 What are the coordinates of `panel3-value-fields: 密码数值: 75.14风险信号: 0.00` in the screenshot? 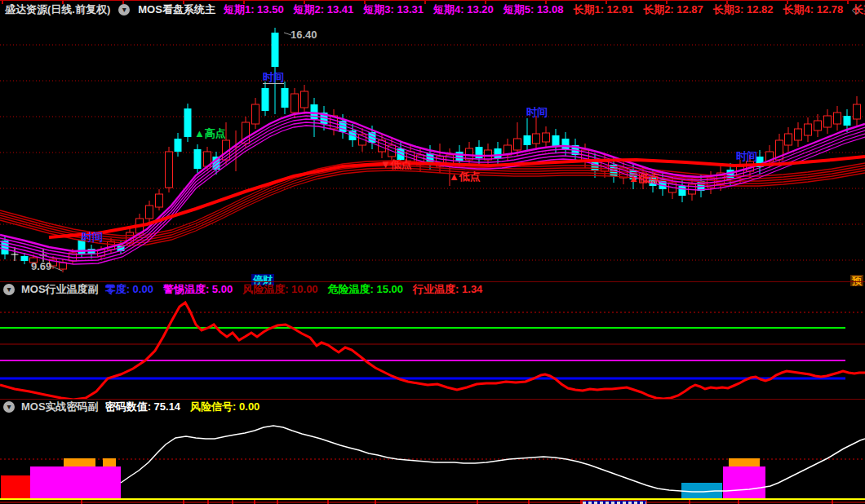 It's located at (183, 407).